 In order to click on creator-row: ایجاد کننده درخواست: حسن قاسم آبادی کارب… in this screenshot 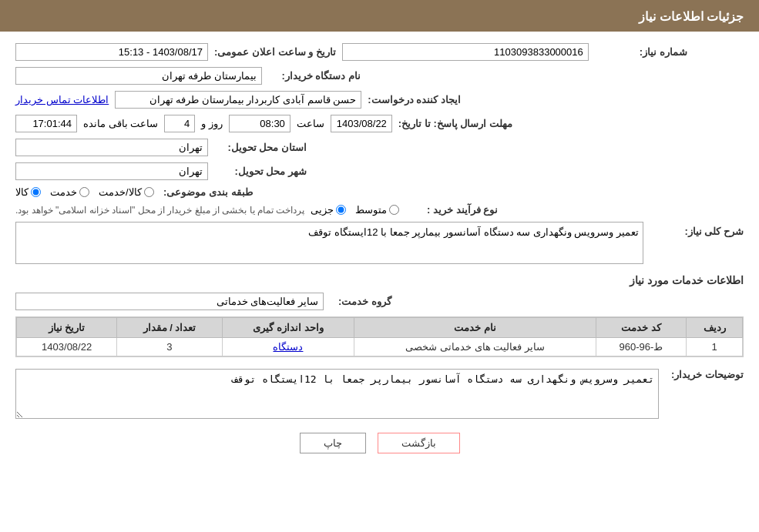, I will do `click(379, 100)`.